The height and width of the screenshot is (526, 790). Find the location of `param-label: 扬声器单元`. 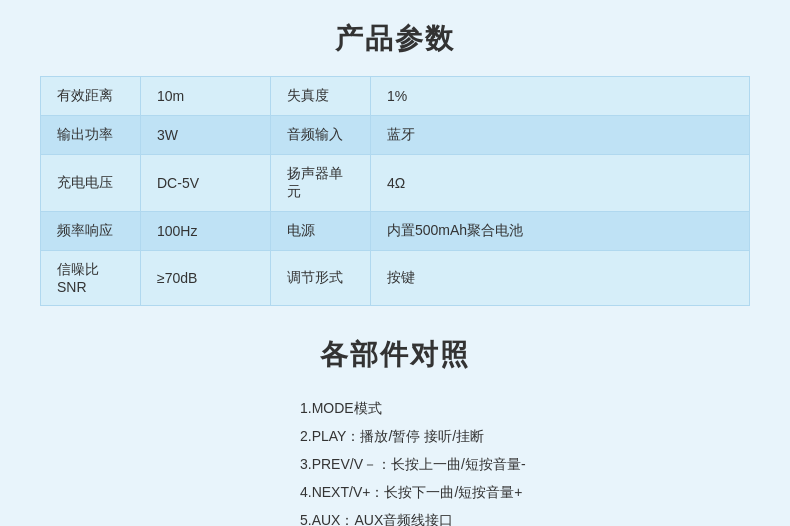

param-label: 扬声器单元 is located at coordinates (321, 184).